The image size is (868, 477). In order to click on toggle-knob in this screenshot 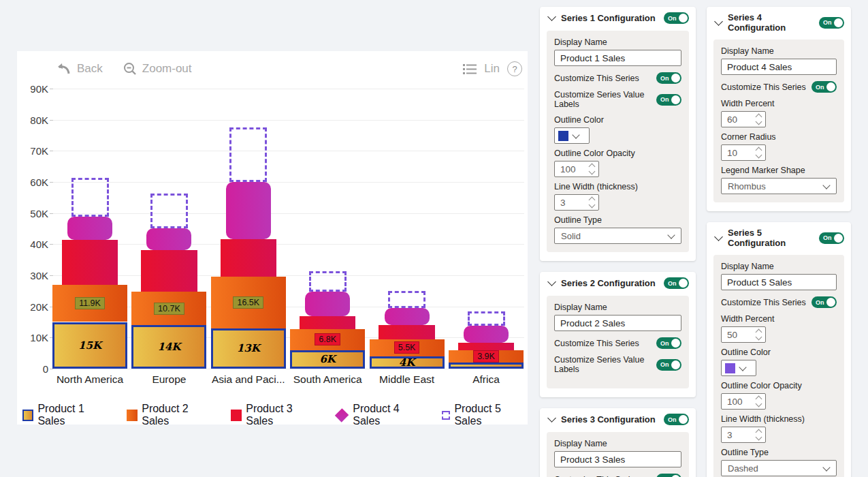, I will do `click(675, 343)`.